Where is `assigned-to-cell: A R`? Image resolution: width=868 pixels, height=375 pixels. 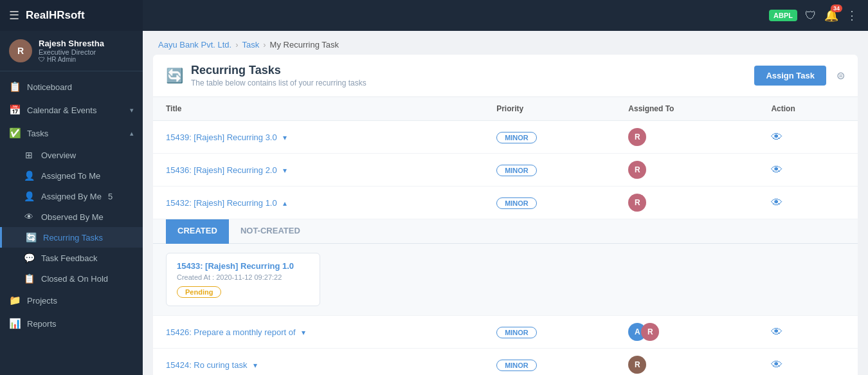
assigned-to-cell: A R is located at coordinates (687, 332).